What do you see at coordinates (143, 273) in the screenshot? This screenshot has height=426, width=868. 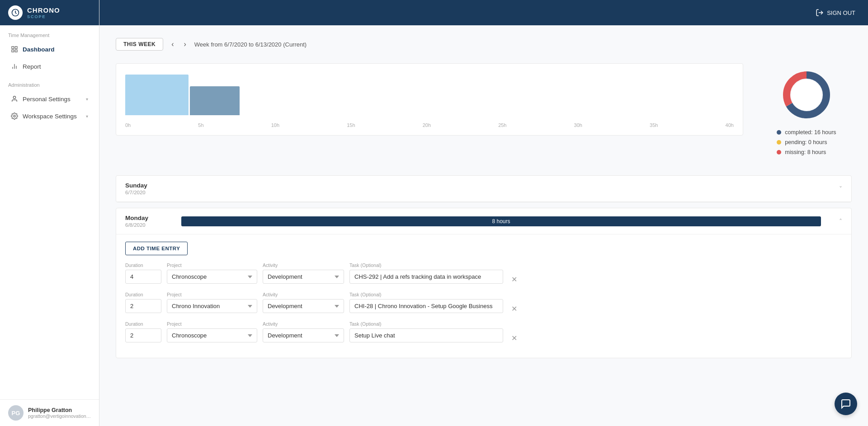 I see `entry-duration-field-1: Duration` at bounding box center [143, 273].